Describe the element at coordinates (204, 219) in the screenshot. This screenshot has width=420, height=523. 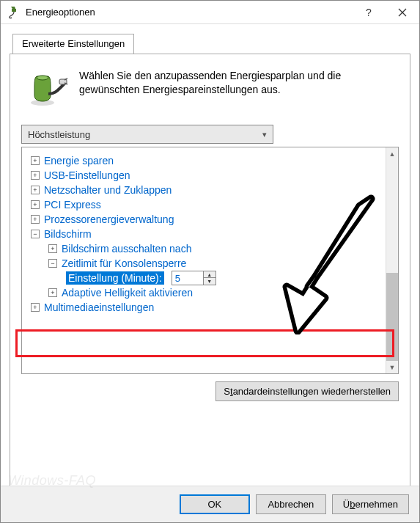
I see `tree-node: +Prozessorenergieverwaltung` at that location.